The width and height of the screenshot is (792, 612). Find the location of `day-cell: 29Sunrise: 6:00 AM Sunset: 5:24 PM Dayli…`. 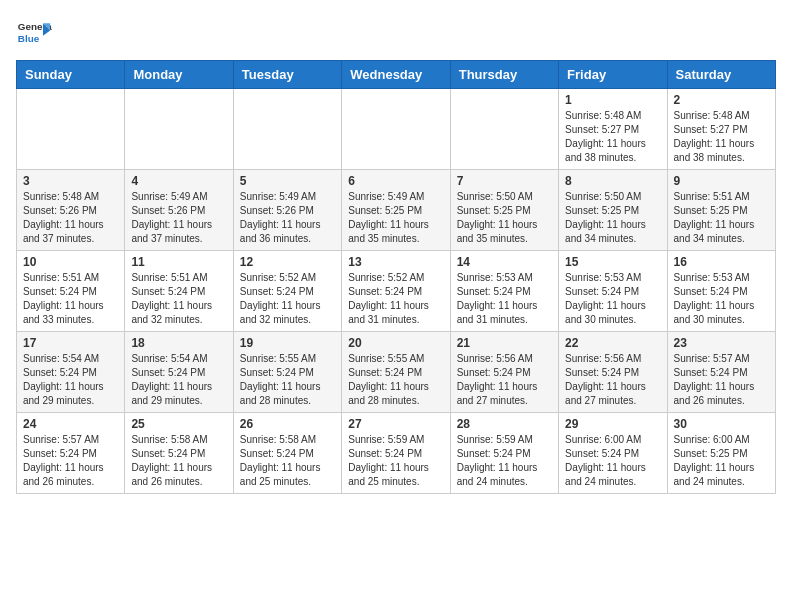

day-cell: 29Sunrise: 6:00 AM Sunset: 5:24 PM Dayli… is located at coordinates (613, 454).